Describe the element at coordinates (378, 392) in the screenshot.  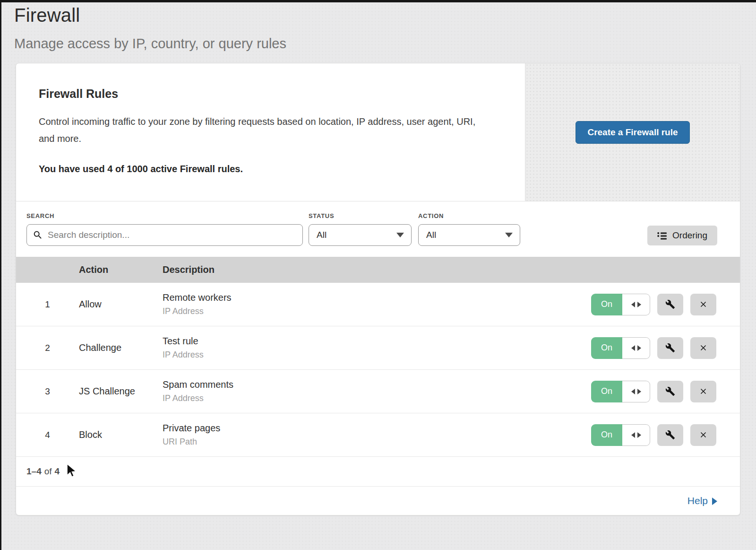
I see `table-row: 3 JS Challenge Spam comments IP Address …` at that location.